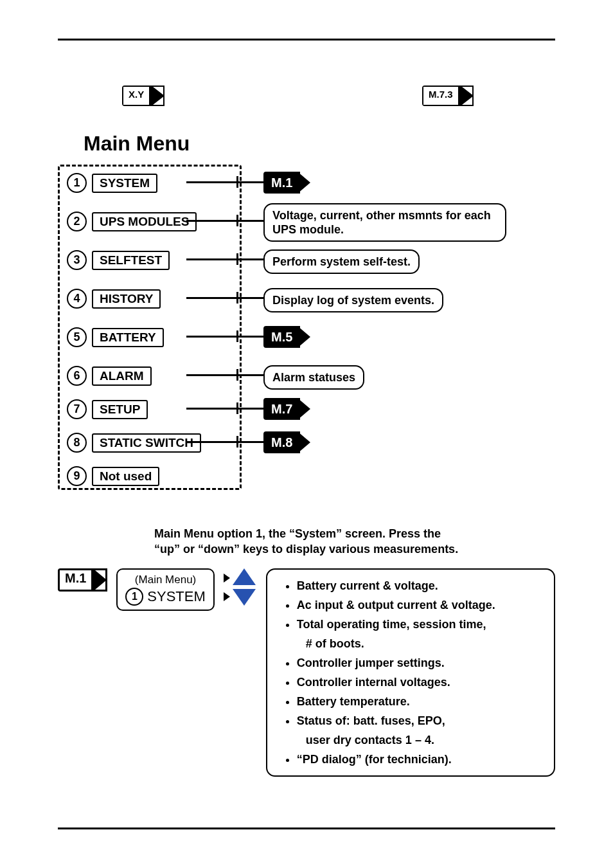  Describe the element at coordinates (128, 338) in the screenshot. I see `menu-item-label: BATTERY` at that location.